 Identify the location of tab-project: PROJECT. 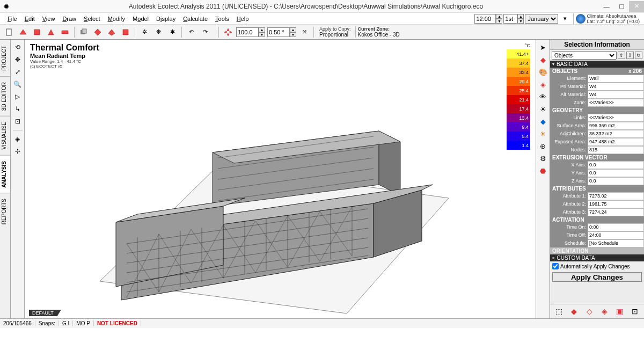
(5, 58).